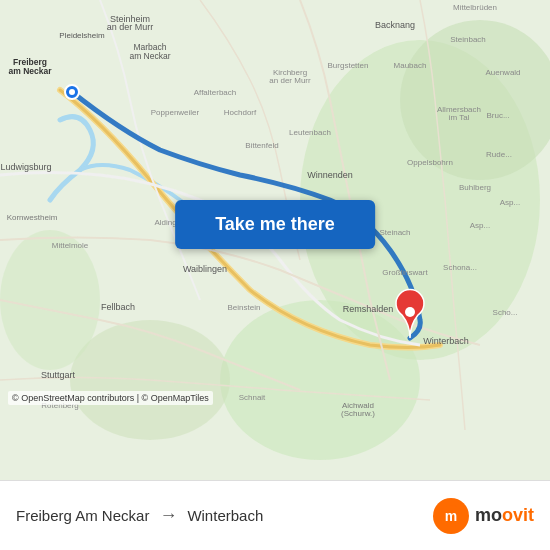 This screenshot has width=550, height=550. Describe the element at coordinates (394, 232) in the screenshot. I see `svg-text: Steinach` at that location.